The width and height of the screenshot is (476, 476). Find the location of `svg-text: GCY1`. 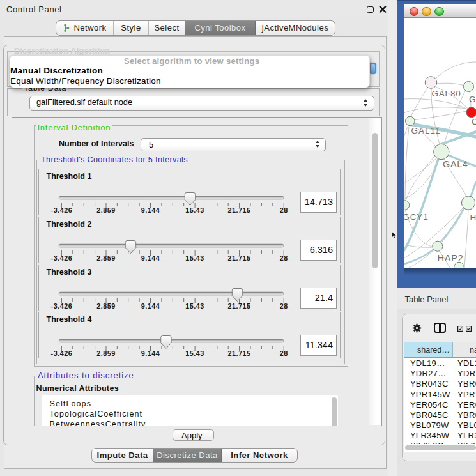

svg-text: GCY1 is located at coordinates (416, 216).